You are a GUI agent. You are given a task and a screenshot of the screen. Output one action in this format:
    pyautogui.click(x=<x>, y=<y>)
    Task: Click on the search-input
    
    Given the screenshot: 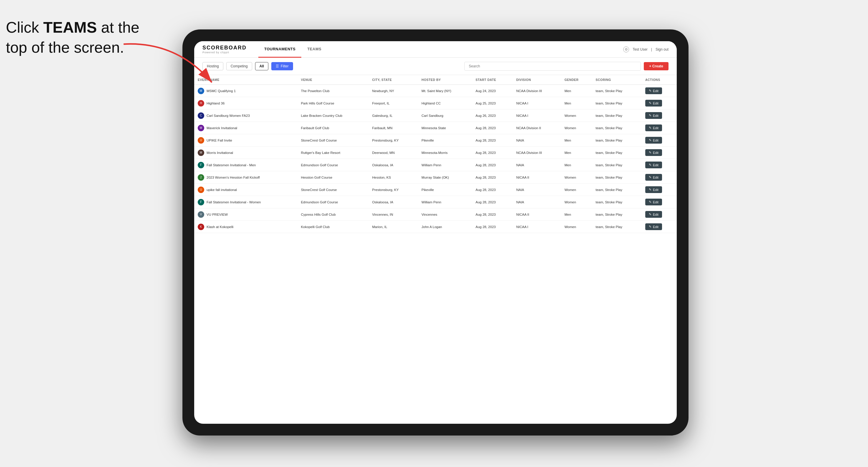 What is the action you would take?
    pyautogui.click(x=553, y=66)
    